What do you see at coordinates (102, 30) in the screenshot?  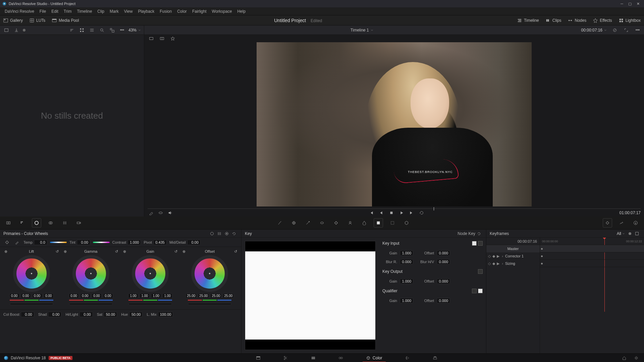 I see `search-icon` at bounding box center [102, 30].